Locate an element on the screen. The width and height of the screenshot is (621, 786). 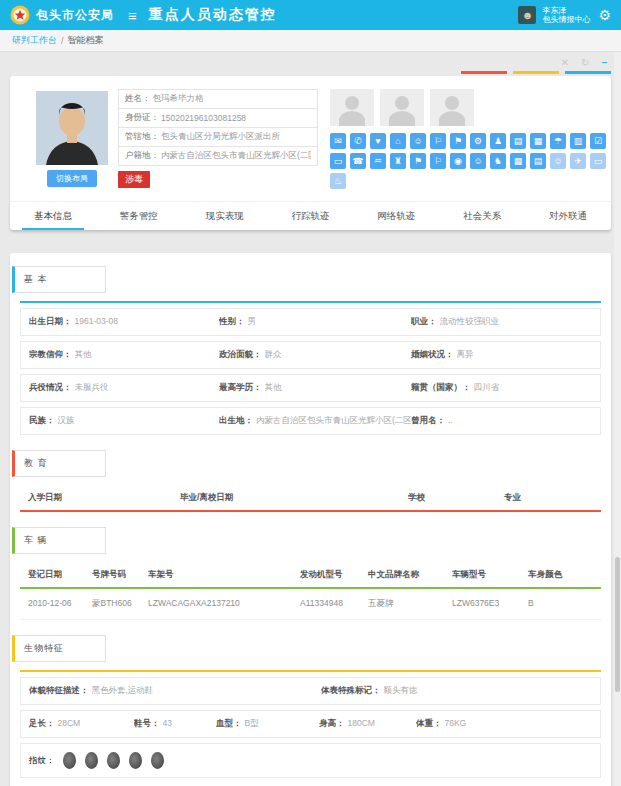
settings-gear-icon: ⚙ is located at coordinates (604, 15).